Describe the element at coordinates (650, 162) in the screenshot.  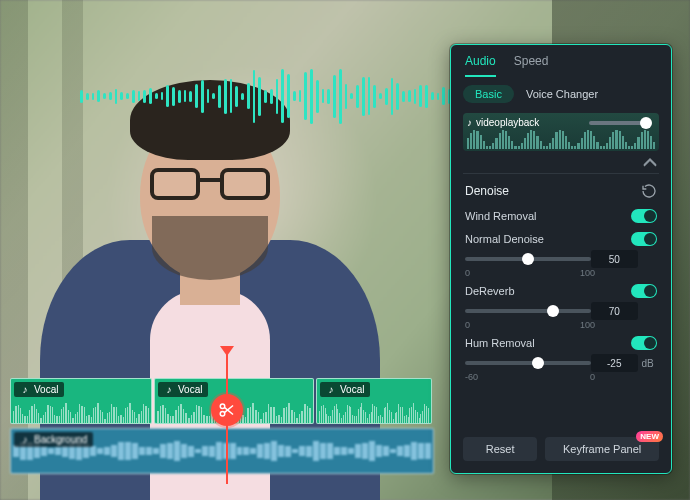
I see `expand-icon` at that location.